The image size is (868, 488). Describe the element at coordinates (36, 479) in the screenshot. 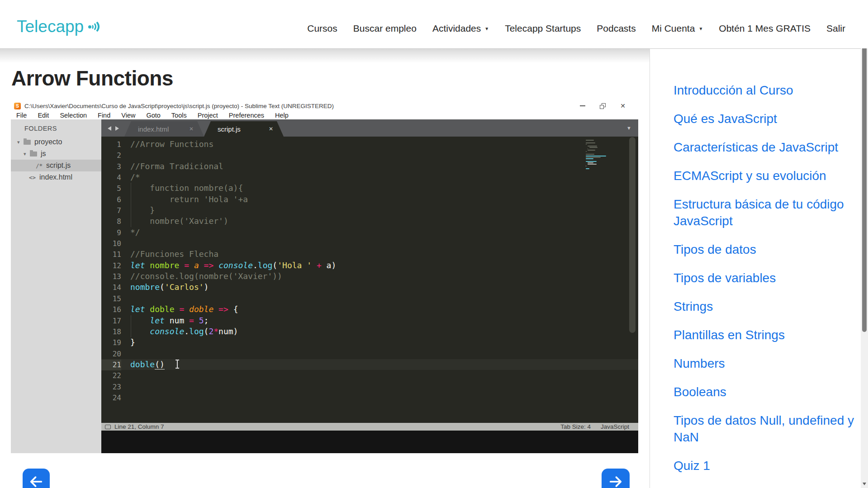

I see `previous-lesson-button` at that location.